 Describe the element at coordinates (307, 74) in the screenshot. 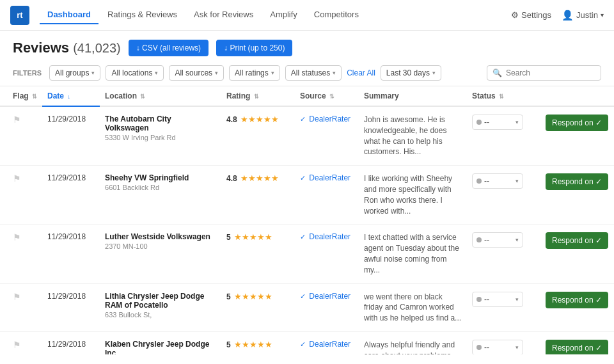

I see `filters-row: FILTERS All groups ▾ All locations ▾ All…` at that location.